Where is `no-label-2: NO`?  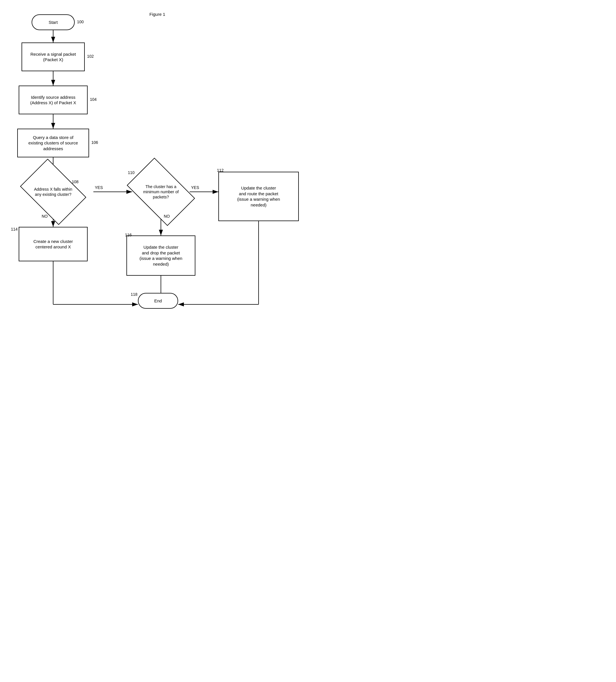 no-label-2: NO is located at coordinates (167, 216).